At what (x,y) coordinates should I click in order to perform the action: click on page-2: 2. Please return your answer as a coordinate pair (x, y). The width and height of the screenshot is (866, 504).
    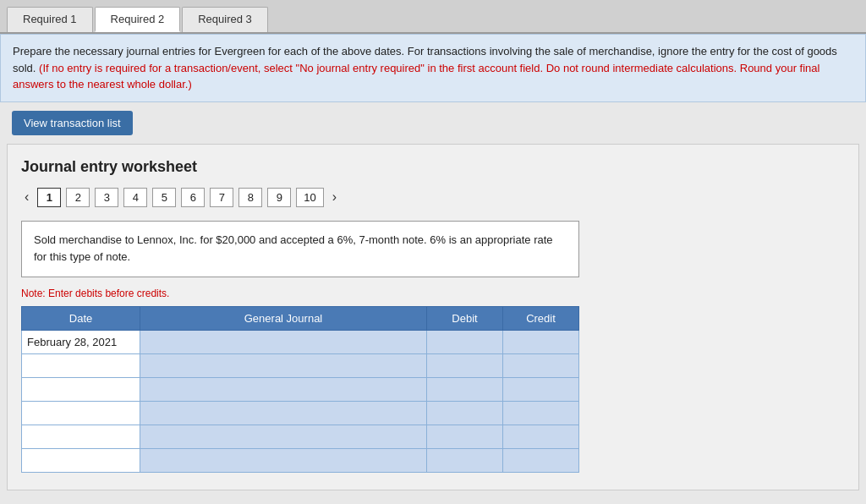
    Looking at the image, I should click on (78, 198).